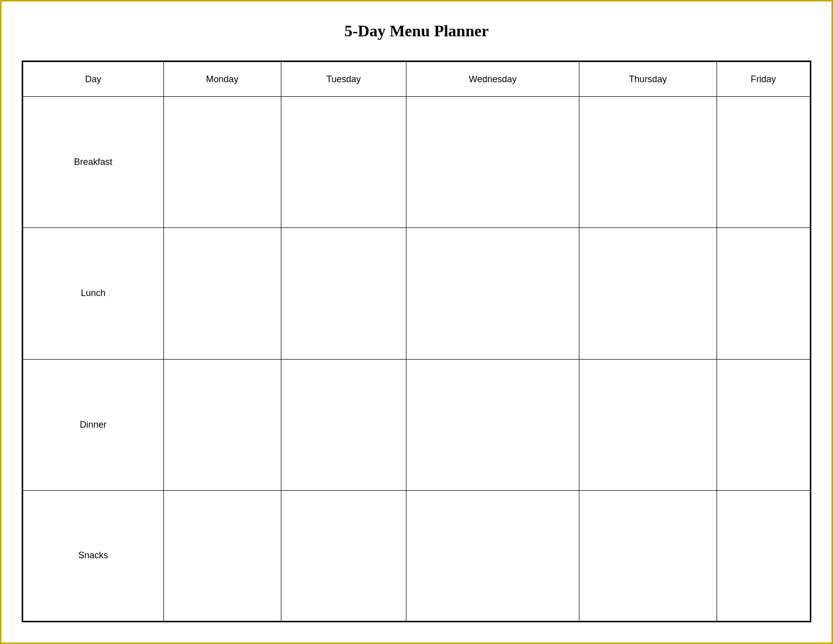  I want to click on breakfast-friday, so click(763, 162).